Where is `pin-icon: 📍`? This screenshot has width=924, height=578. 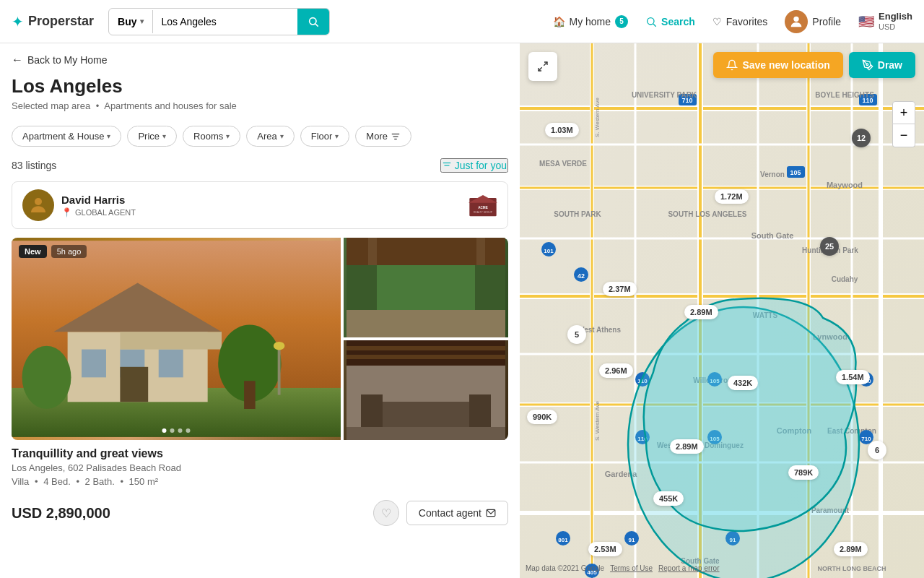
pin-icon: 📍 is located at coordinates (66, 212).